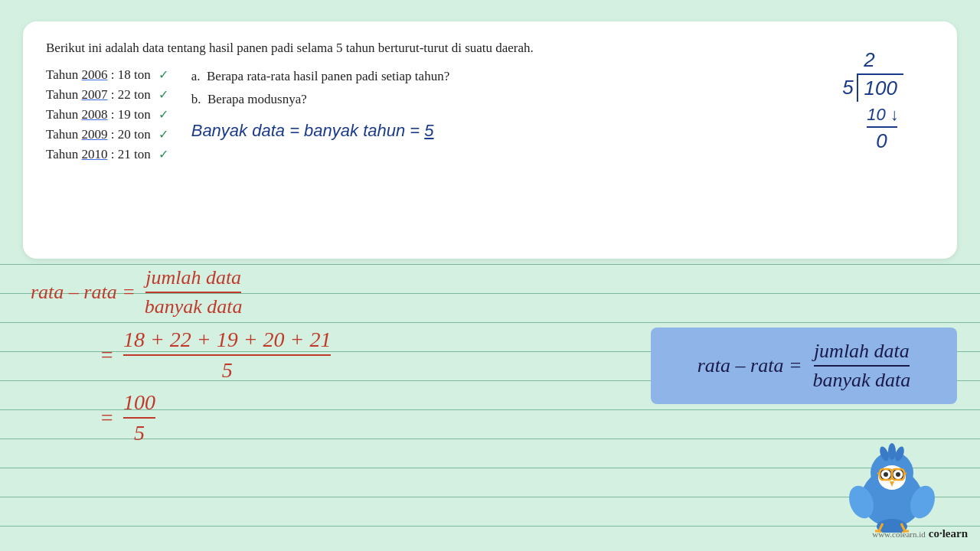 This screenshot has width=980, height=551. Describe the element at coordinates (164, 155) in the screenshot. I see `check-2010: ✓` at that location.